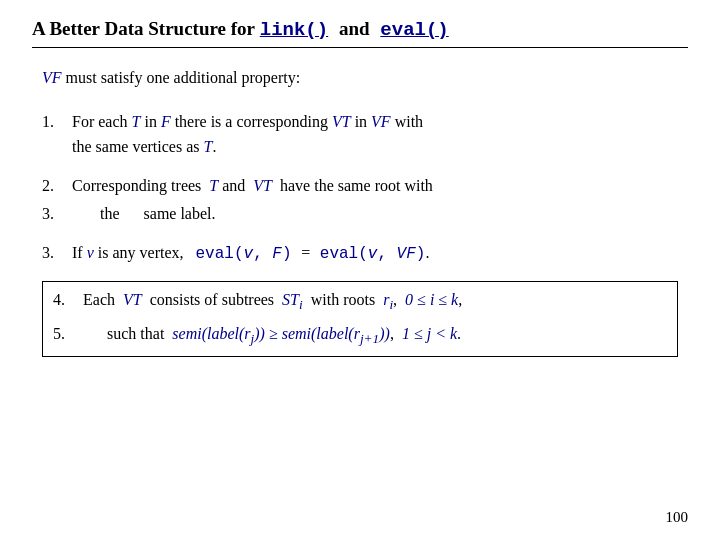  I want to click on var-T2: T, so click(208, 146).